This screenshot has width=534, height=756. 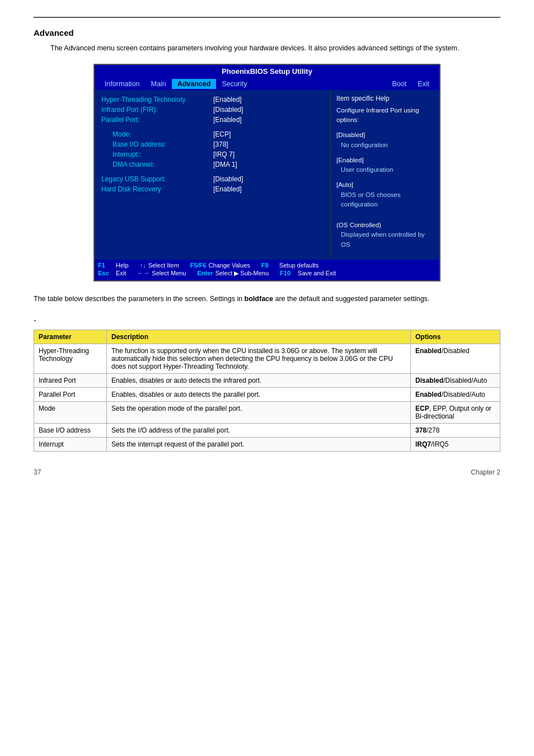 What do you see at coordinates (157, 134) in the screenshot?
I see `bios-label-mode: Mode:` at bounding box center [157, 134].